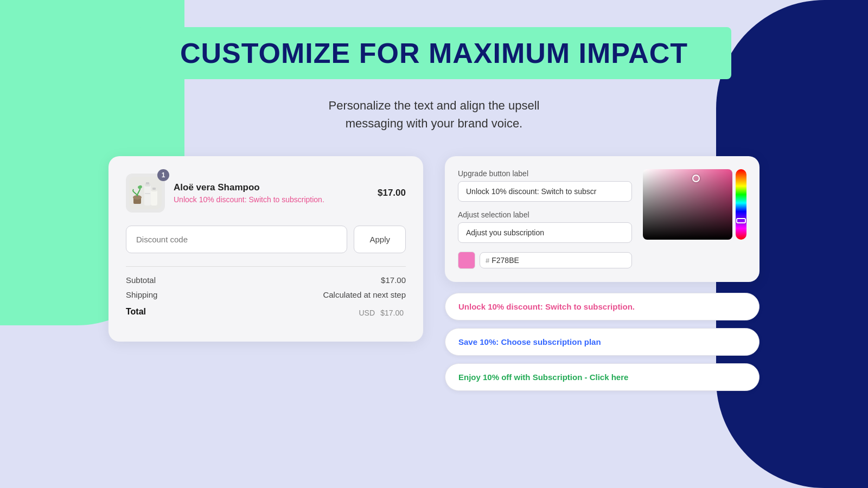 This screenshot has width=868, height=488. What do you see at coordinates (556, 260) in the screenshot?
I see `hex-input-wrap: #` at bounding box center [556, 260].